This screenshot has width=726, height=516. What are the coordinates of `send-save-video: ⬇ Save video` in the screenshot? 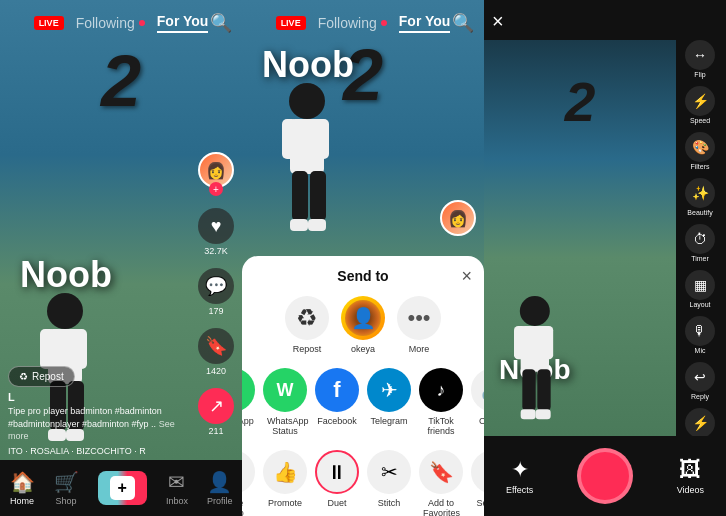 It's located at (248, 483).